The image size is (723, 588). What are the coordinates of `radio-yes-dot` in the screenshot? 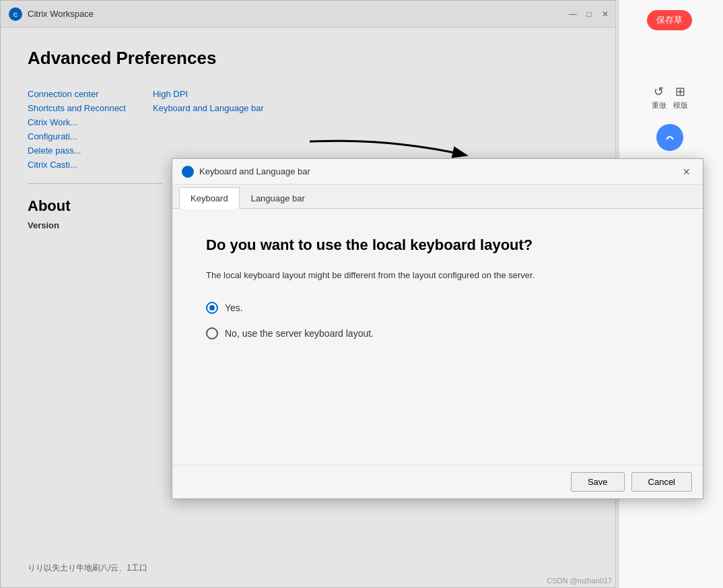 It's located at (212, 308).